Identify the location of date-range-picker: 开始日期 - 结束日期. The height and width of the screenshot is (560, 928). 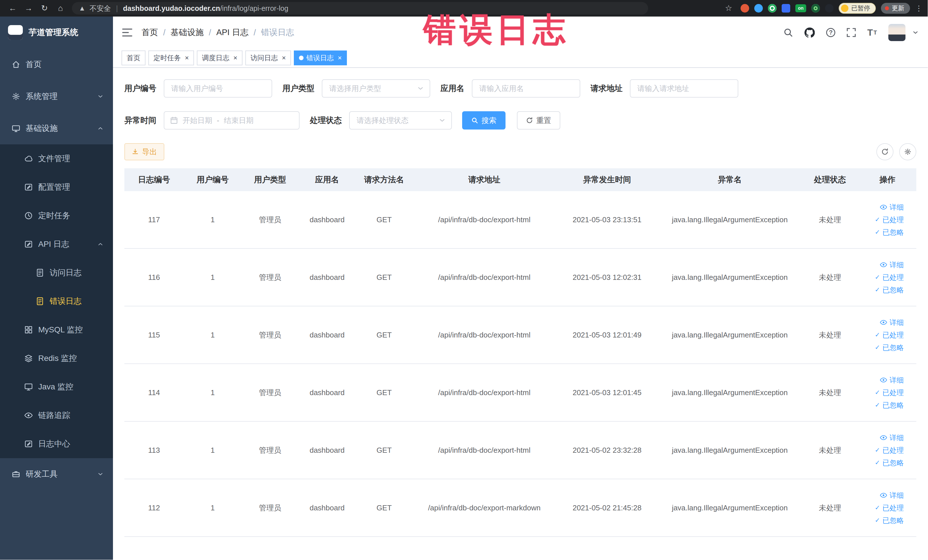
(232, 121).